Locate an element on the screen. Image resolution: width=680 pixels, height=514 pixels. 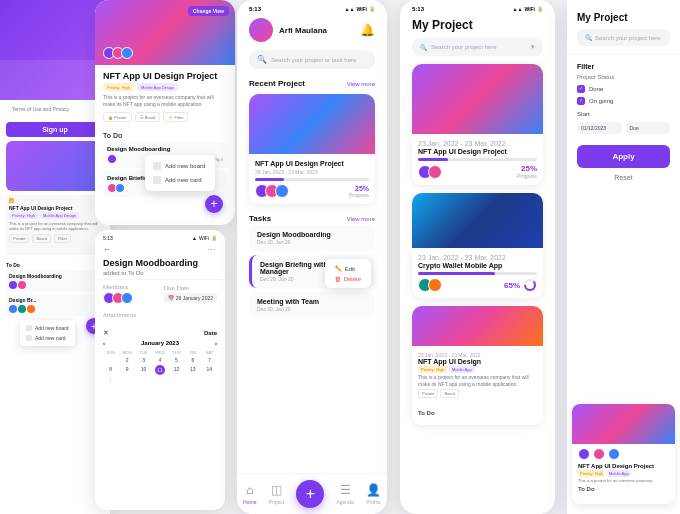
cal-day-5: 5 is located at coordinates (176, 360).